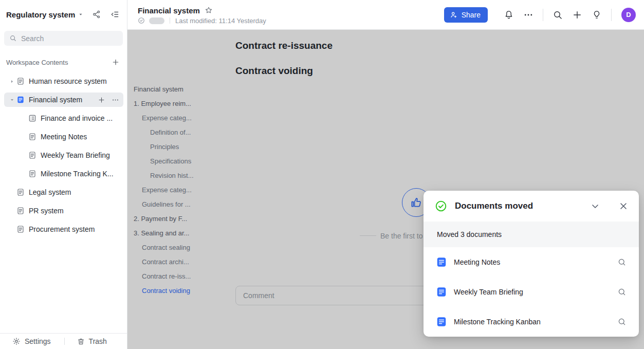 The width and height of the screenshot is (644, 349). What do you see at coordinates (12, 100) in the screenshot?
I see `caret-down-icon` at bounding box center [12, 100].